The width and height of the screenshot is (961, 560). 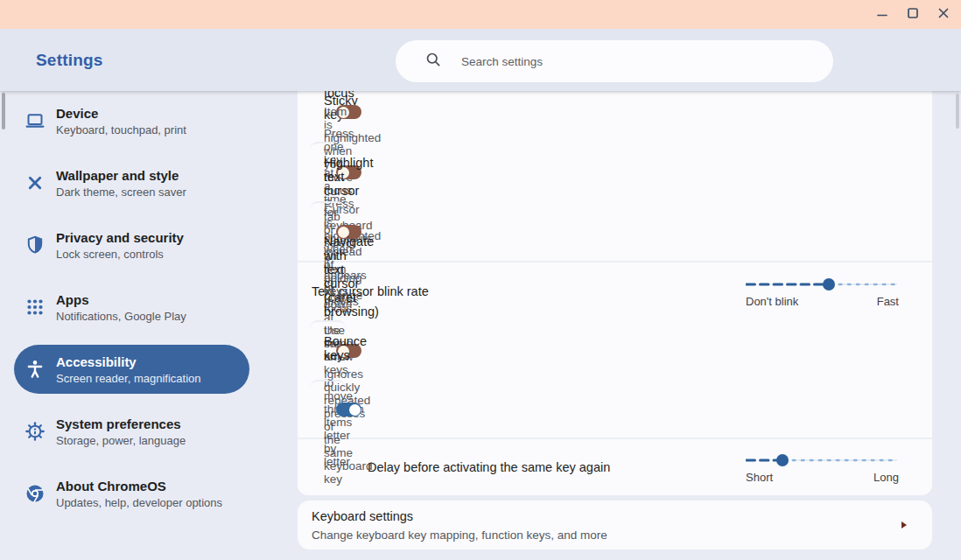 I want to click on sidebar-item-sublabel: Notifications, Google Play, so click(x=121, y=317).